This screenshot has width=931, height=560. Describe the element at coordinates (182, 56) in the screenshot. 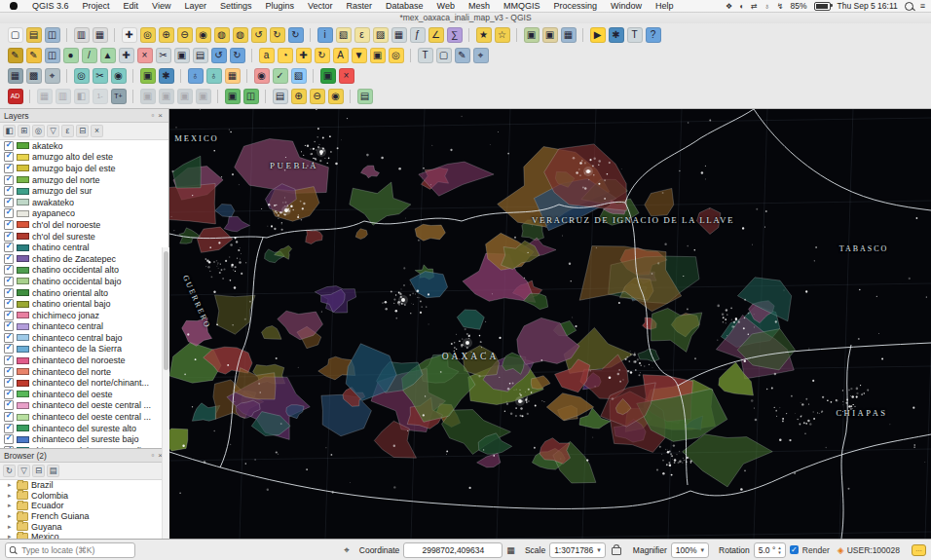

I see `tool-copy-features-icon: ▣` at that location.